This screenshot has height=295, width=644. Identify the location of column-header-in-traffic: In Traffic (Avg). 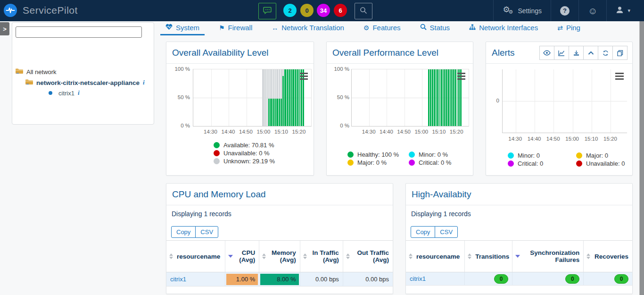
(322, 257).